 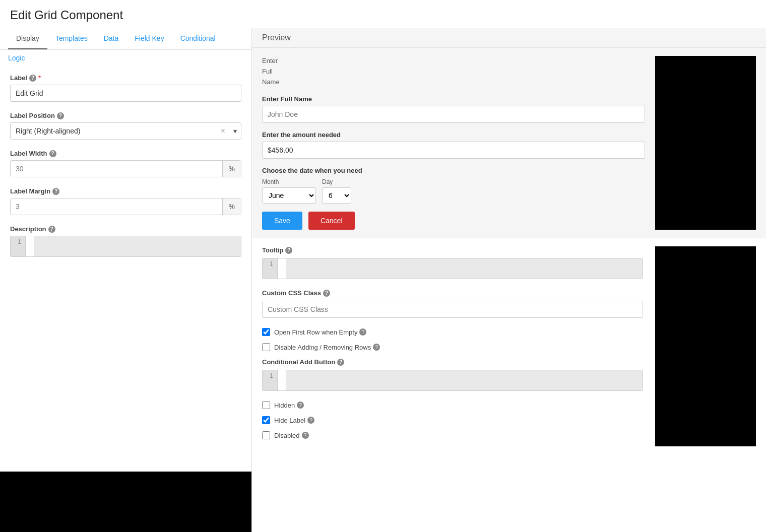 What do you see at coordinates (294, 420) in the screenshot?
I see `hide-label-label: Hide Label ?` at bounding box center [294, 420].